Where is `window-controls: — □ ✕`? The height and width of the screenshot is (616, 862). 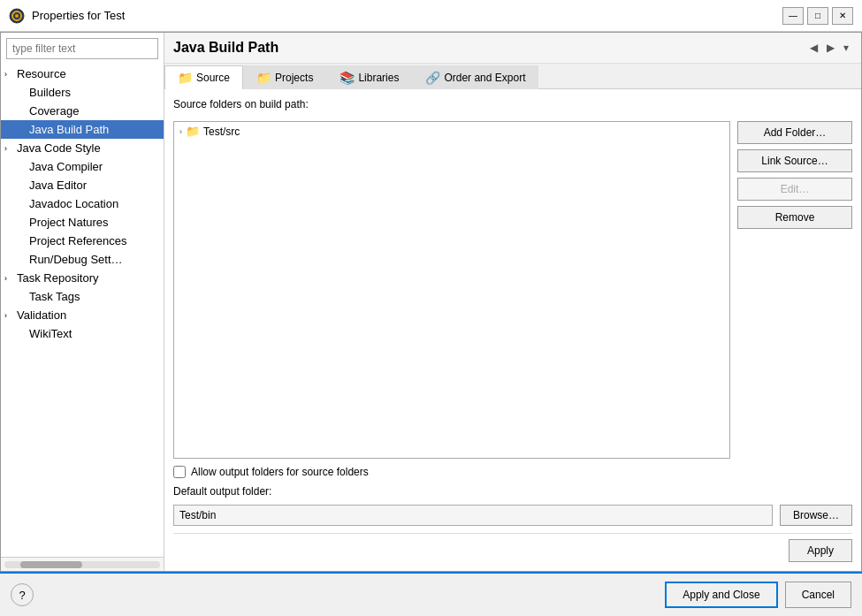
window-controls: — □ ✕ is located at coordinates (818, 16).